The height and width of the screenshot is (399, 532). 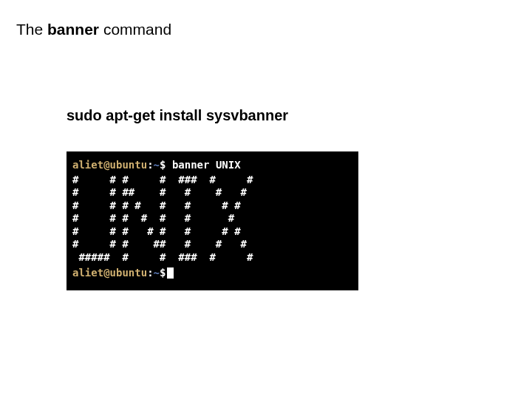 What do you see at coordinates (157, 273) in the screenshot?
I see `prompt-path-2: ~` at bounding box center [157, 273].